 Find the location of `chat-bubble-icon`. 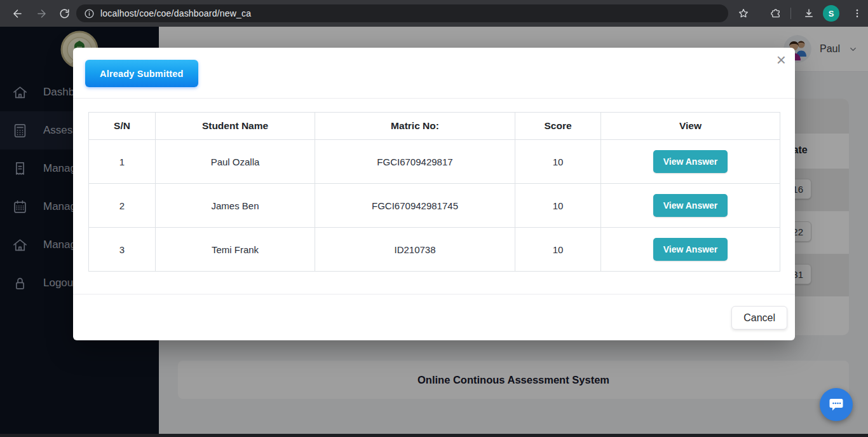

chat-bubble-icon is located at coordinates (836, 405).